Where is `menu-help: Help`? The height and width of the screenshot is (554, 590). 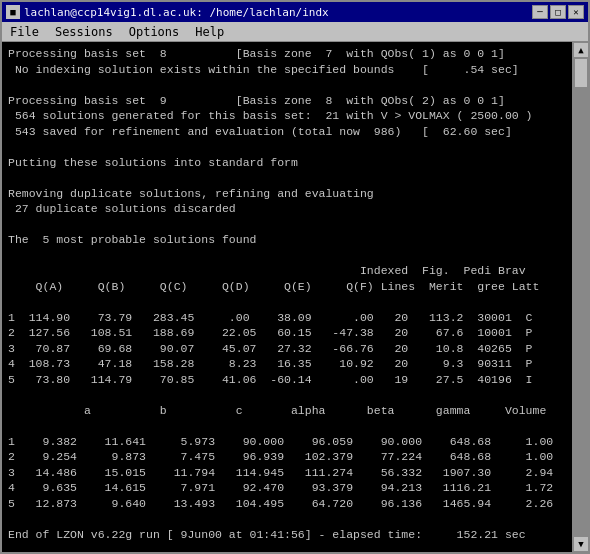 menu-help: Help is located at coordinates (210, 32).